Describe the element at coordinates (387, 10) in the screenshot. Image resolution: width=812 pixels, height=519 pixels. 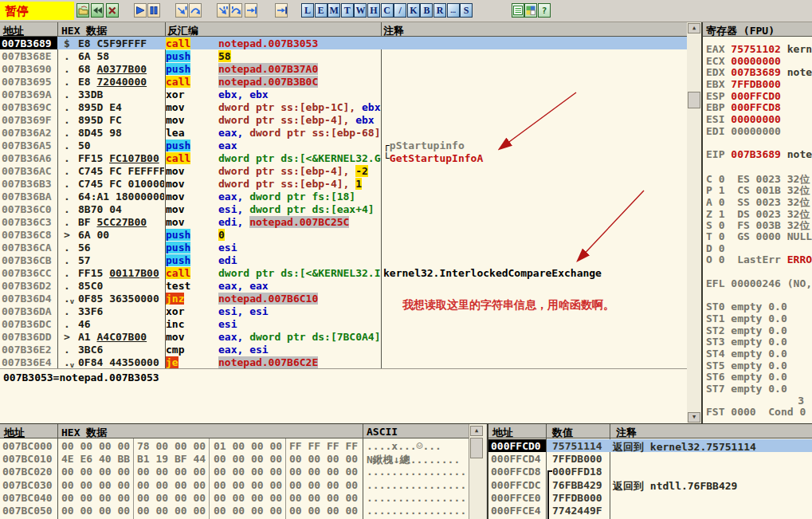
I see `toolbar-button-C: C` at that location.